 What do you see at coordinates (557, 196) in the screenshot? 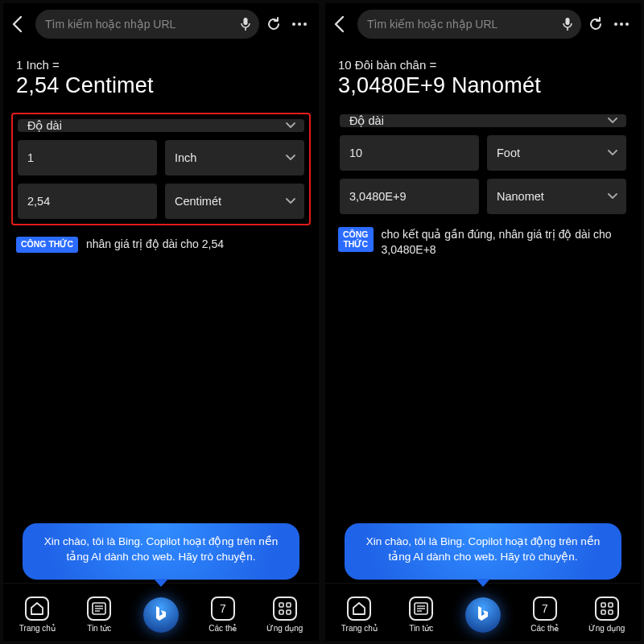
I see `to-unit-select: Nanomet` at bounding box center [557, 196].